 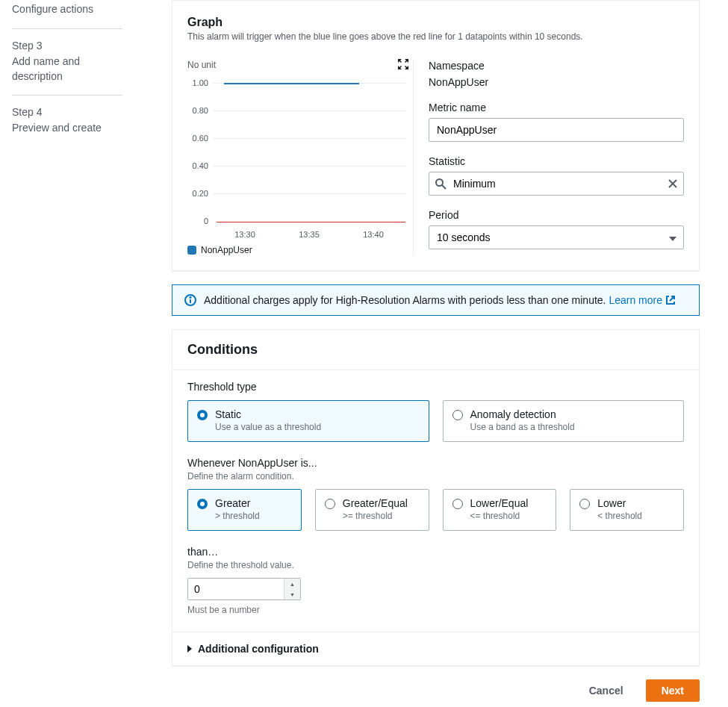 What do you see at coordinates (372, 510) in the screenshot?
I see `comparison-tile-greater-equal: Greater/Equal >= threshold` at bounding box center [372, 510].